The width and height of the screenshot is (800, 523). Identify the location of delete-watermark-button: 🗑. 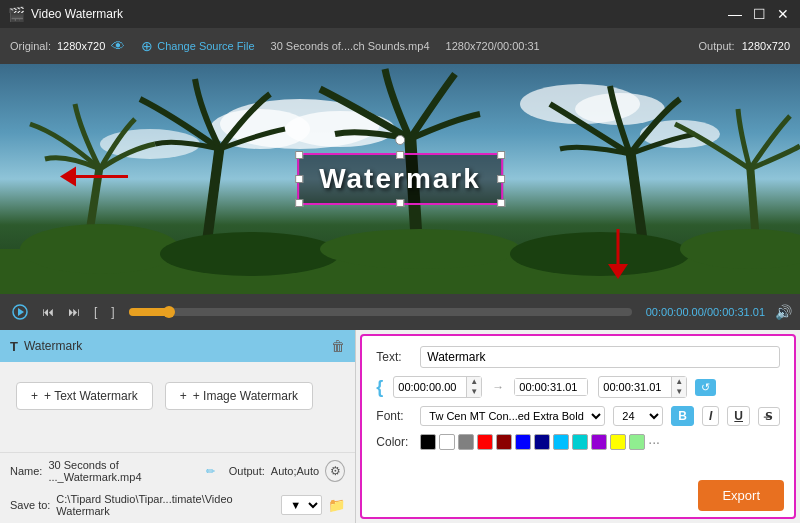
(338, 346).